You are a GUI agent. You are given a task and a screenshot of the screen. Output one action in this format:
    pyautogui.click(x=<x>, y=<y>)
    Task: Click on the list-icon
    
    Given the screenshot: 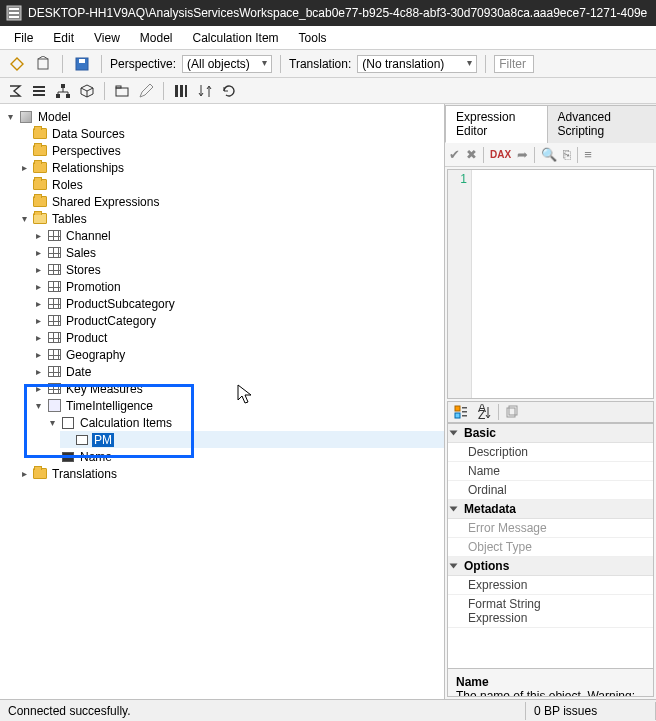 What is the action you would take?
    pyautogui.click(x=39, y=91)
    